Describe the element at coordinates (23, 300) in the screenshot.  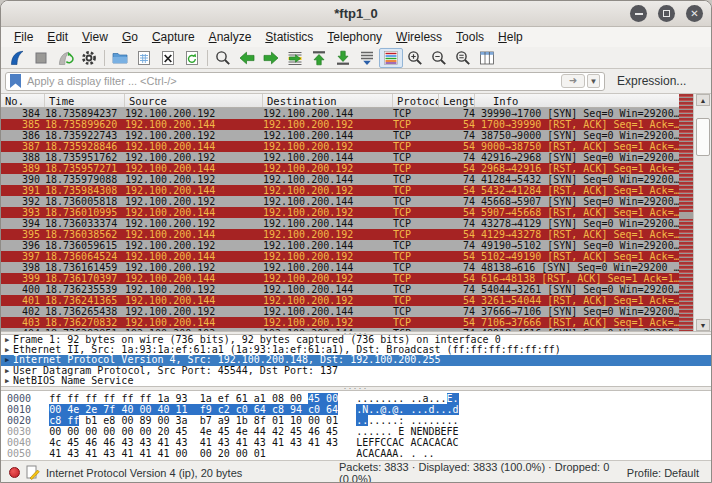
I see `cell-no: 401` at that location.